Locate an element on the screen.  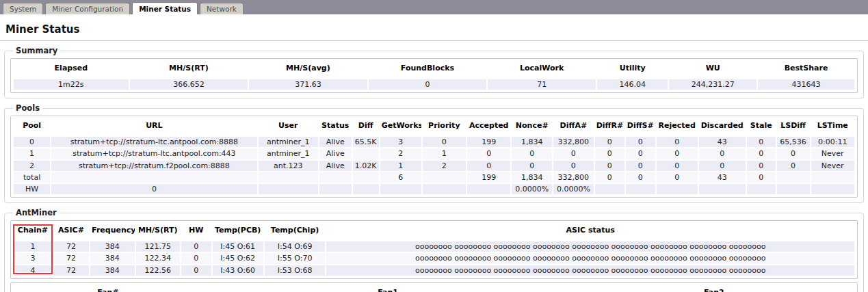
table-cell: 122.34 is located at coordinates (158, 258).